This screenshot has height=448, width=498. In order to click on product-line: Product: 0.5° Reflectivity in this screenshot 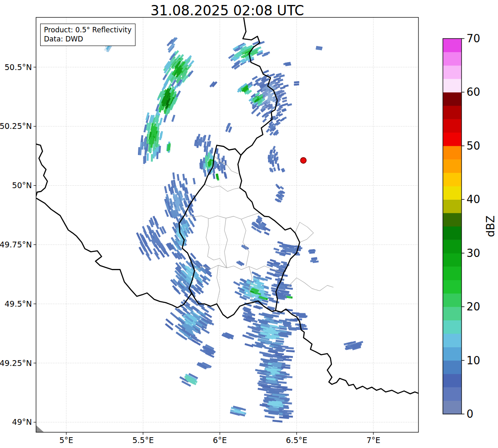, I will do `click(88, 30)`.